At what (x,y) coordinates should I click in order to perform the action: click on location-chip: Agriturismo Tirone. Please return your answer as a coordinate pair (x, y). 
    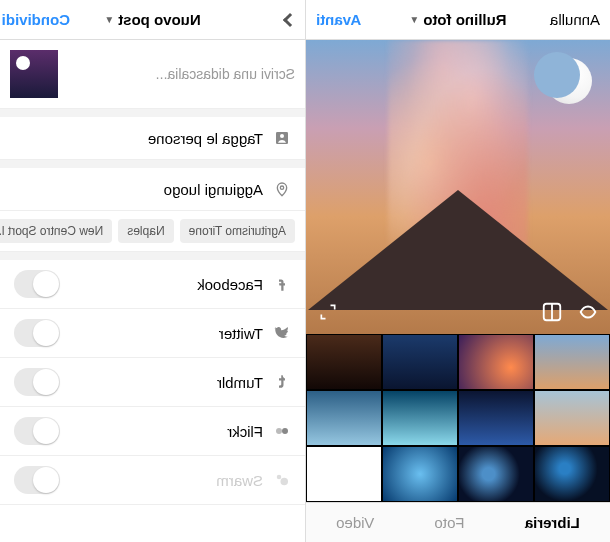
    Looking at the image, I should click on (238, 231).